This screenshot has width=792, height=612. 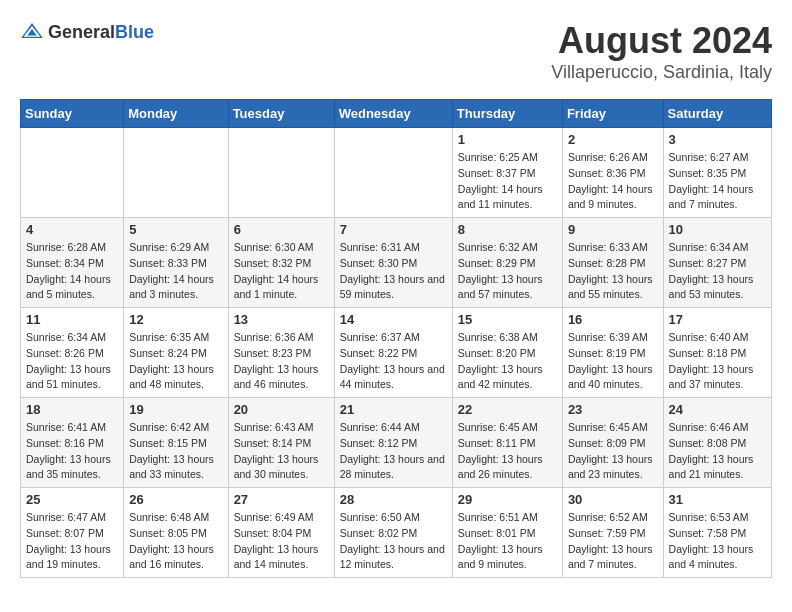 I want to click on week-row-3: 11Sunrise: 6:34 AMSunset: 8:26 PMDayligh…, so click(x=396, y=353).